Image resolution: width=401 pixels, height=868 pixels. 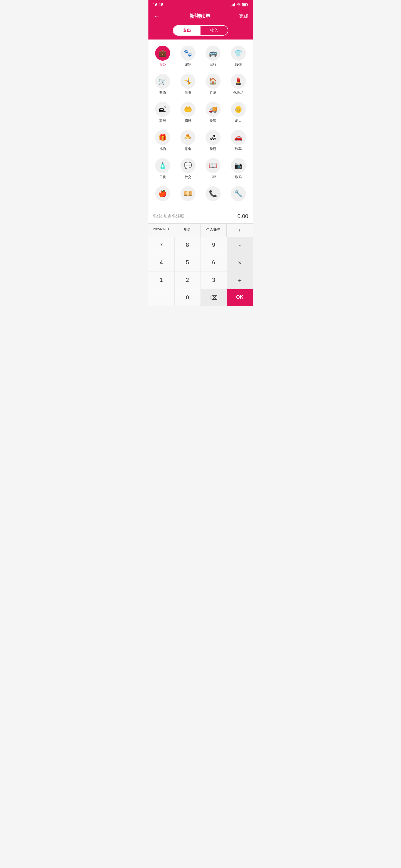 I want to click on digital-label: 数码, so click(x=238, y=177).